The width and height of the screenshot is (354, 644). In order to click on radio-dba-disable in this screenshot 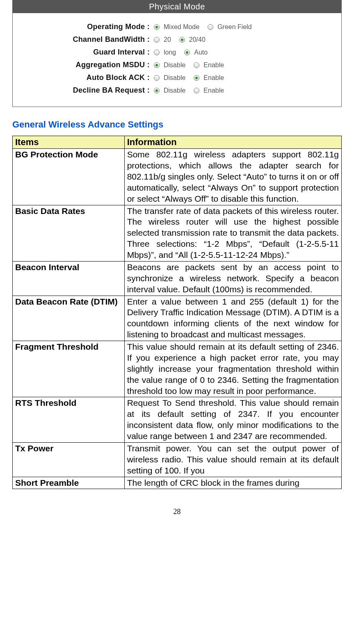, I will do `click(157, 91)`.